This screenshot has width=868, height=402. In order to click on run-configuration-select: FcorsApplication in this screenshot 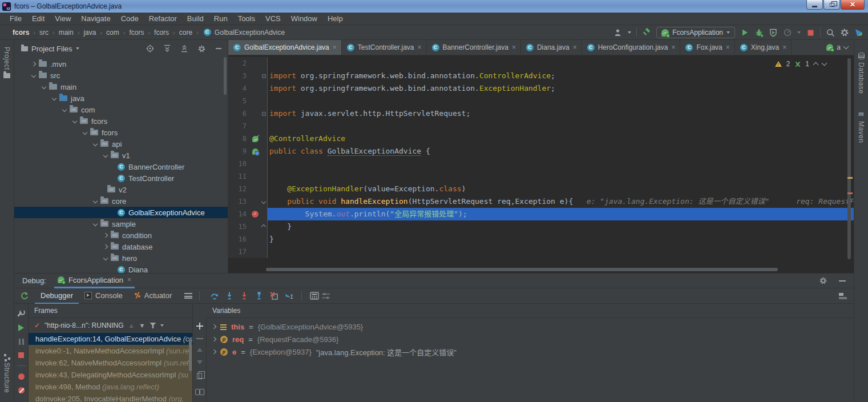, I will do `click(696, 33)`.